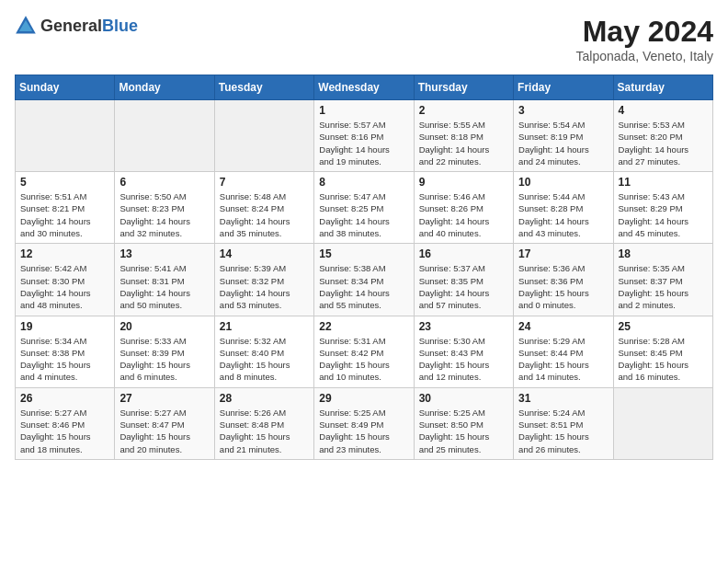 Image resolution: width=728 pixels, height=563 pixels. What do you see at coordinates (463, 398) in the screenshot?
I see `day-number: 30` at bounding box center [463, 398].